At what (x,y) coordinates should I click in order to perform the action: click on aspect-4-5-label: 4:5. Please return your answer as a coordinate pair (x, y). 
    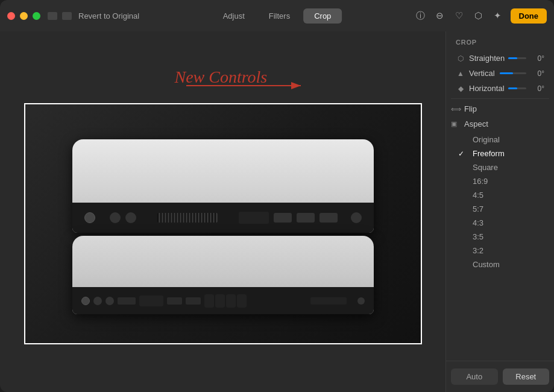
    Looking at the image, I should click on (478, 195).